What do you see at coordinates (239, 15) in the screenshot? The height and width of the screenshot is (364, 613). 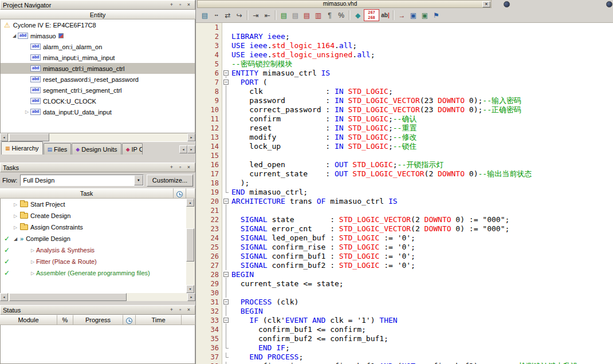 I see `goto-line-icon: ↪` at bounding box center [239, 15].